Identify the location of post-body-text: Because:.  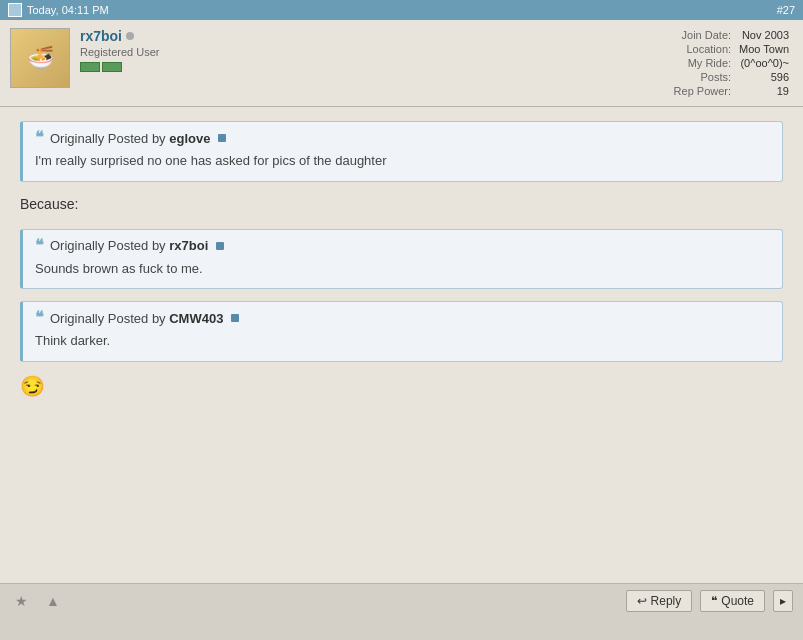
(402, 204).